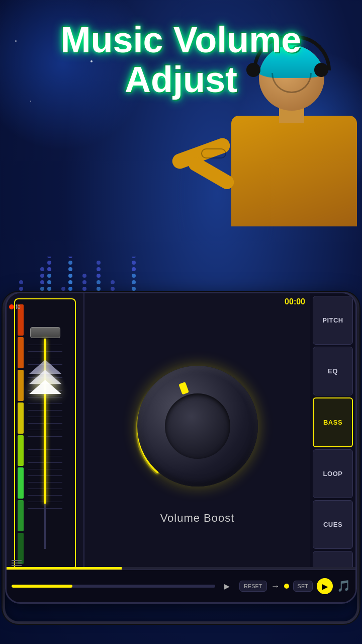 This screenshot has height=644, width=362. Describe the element at coordinates (344, 586) in the screenshot. I see `music-note-icon: 🎵` at that location.